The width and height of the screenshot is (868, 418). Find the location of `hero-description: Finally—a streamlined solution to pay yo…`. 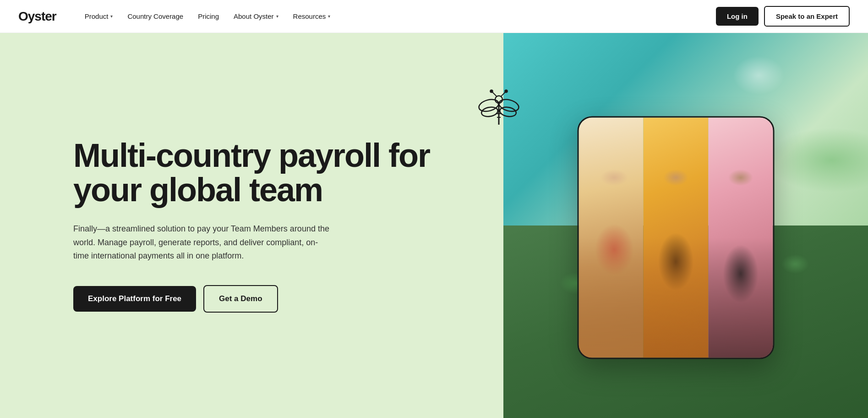

hero-description: Finally—a streamlined solution to pay yo… is located at coordinates (202, 243).